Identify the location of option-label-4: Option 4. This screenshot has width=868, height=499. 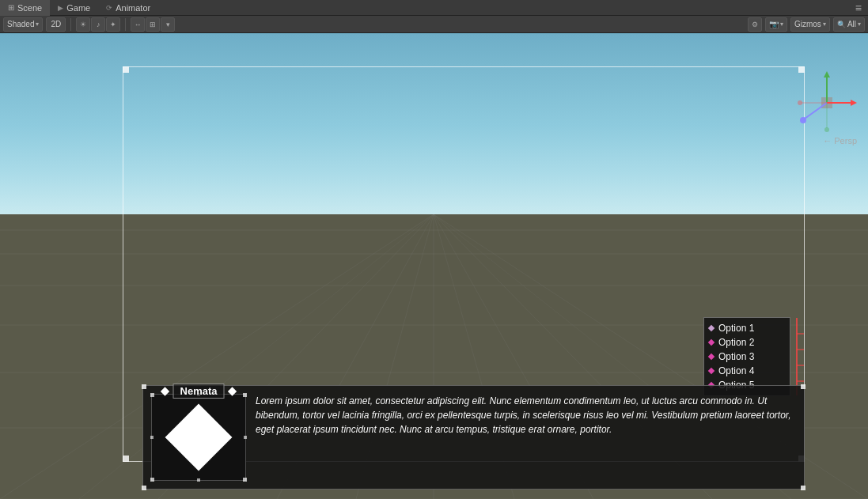
(736, 371).